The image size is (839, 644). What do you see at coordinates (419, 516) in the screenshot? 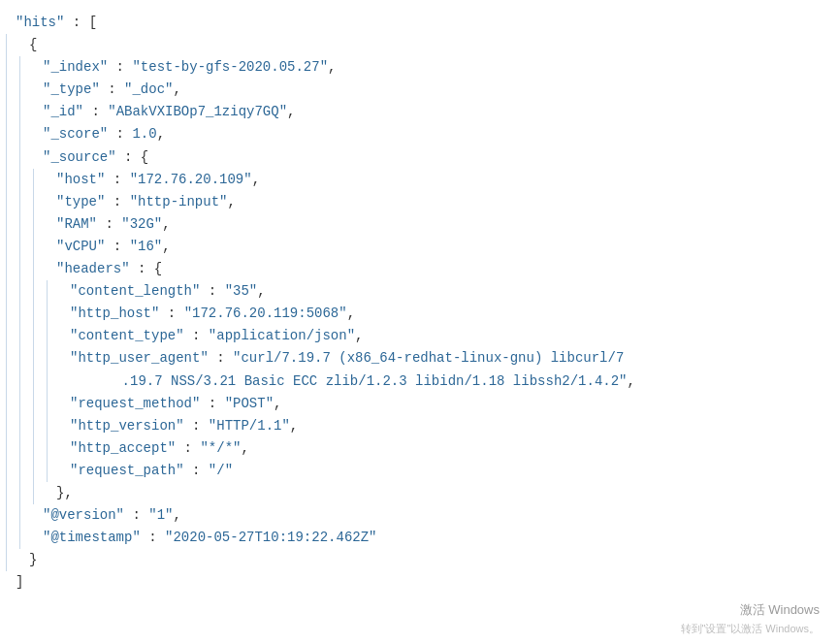
I see `code-line: "@version" : "1",` at bounding box center [419, 516].